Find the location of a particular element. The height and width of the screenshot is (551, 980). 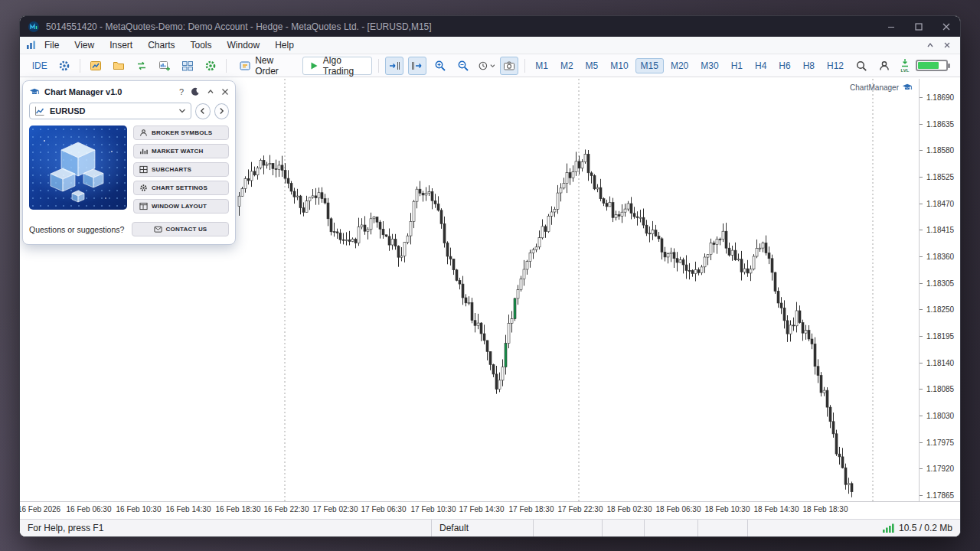

time-axis-label: 16 Feb 10:30 is located at coordinates (139, 510).